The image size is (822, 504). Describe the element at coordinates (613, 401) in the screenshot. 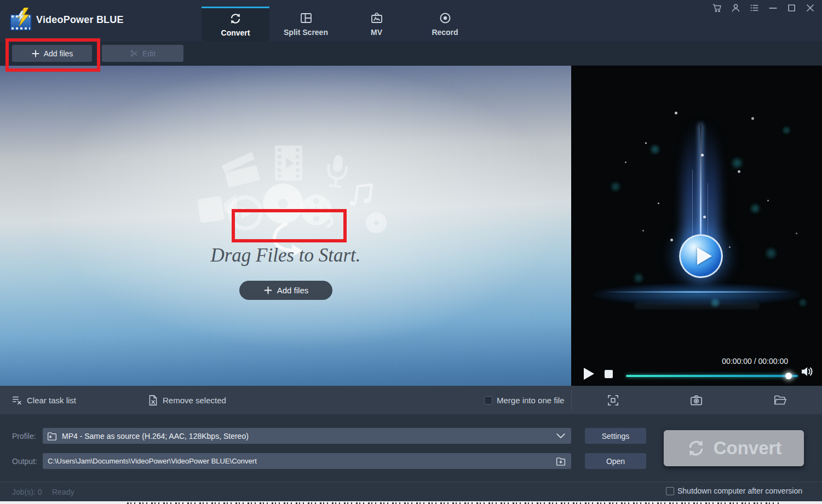

I see `fullscreen-icon` at that location.